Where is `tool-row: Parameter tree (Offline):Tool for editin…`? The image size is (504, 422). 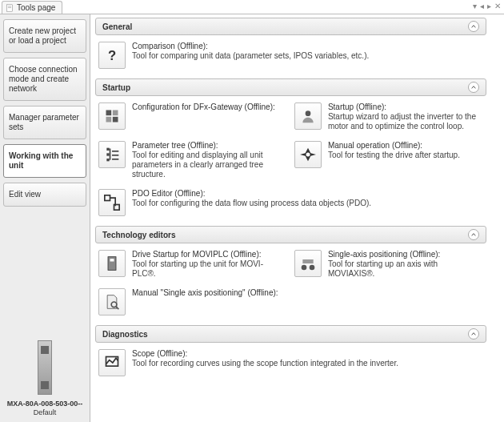 tool-row: Parameter tree (Offline):Tool for editin… is located at coordinates (291, 162).